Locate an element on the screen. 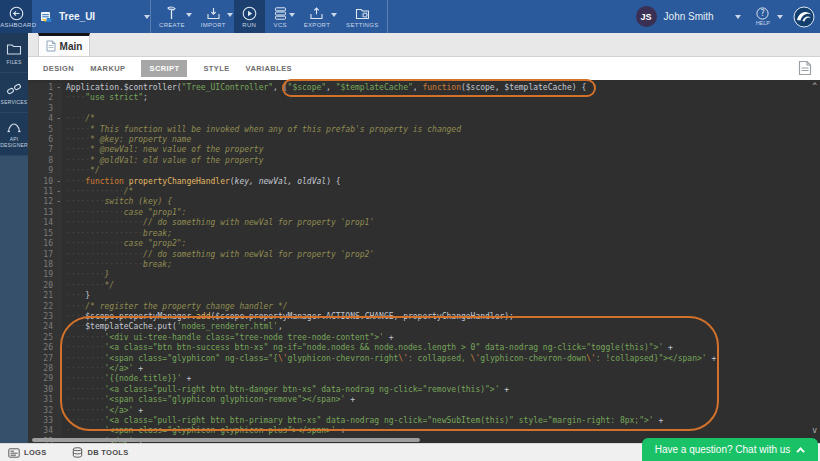  logs-icon is located at coordinates (14, 453).